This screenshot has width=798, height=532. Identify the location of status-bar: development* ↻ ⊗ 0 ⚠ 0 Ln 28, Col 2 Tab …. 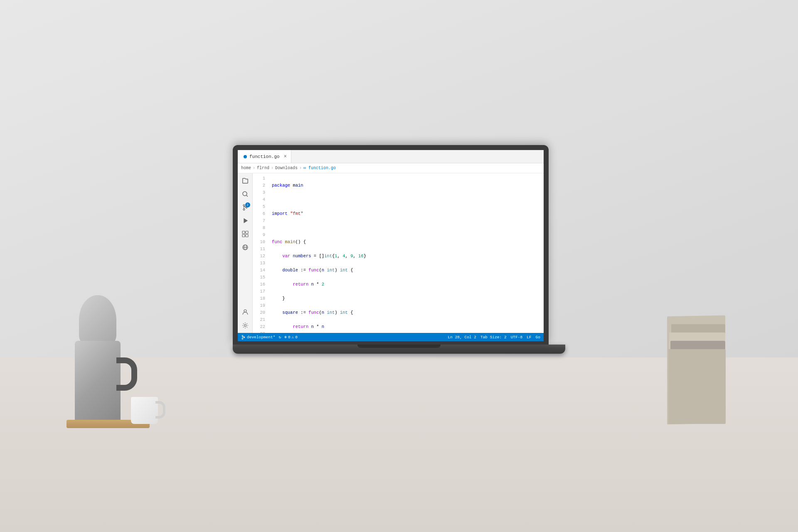
(391, 337).